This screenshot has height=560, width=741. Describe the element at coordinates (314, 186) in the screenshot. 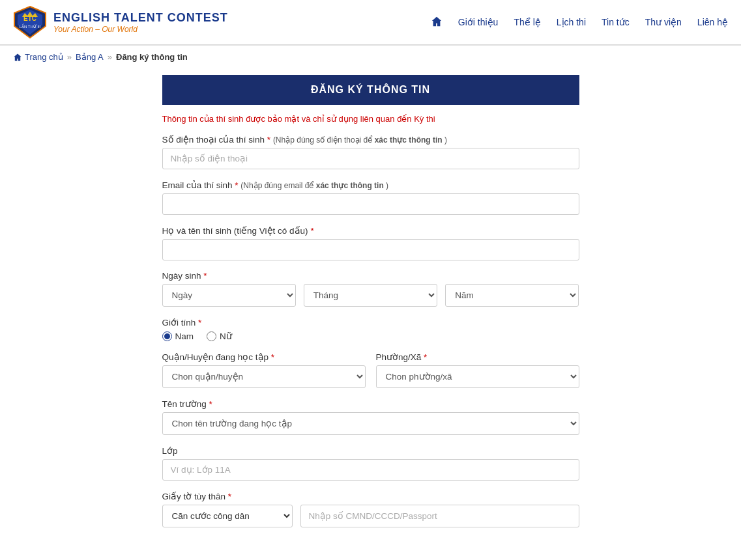

I see `email-hint: (Nhập đúng email để xác thực thông tin )` at that location.